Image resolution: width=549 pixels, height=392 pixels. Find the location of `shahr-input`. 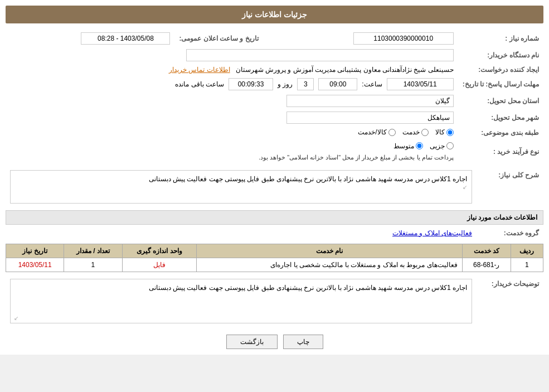

shahr-input is located at coordinates (370, 118).